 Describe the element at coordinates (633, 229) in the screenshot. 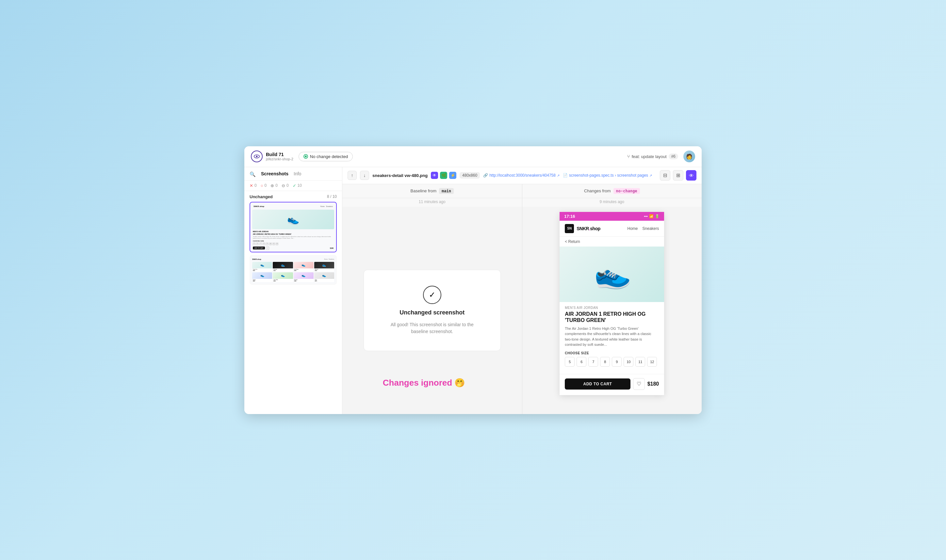

I see `nav-home: Home` at that location.